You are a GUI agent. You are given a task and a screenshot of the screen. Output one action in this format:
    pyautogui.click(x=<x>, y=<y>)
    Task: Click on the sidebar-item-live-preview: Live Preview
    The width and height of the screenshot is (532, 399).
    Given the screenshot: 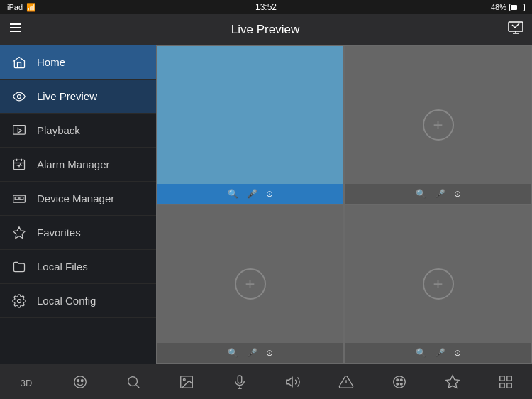 What is the action you would take?
    pyautogui.click(x=78, y=97)
    